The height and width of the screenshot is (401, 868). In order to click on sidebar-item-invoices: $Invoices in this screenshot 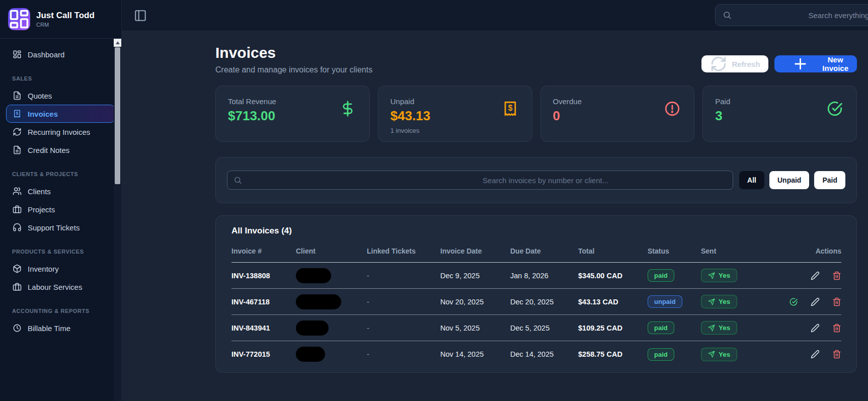, I will do `click(60, 114)`.